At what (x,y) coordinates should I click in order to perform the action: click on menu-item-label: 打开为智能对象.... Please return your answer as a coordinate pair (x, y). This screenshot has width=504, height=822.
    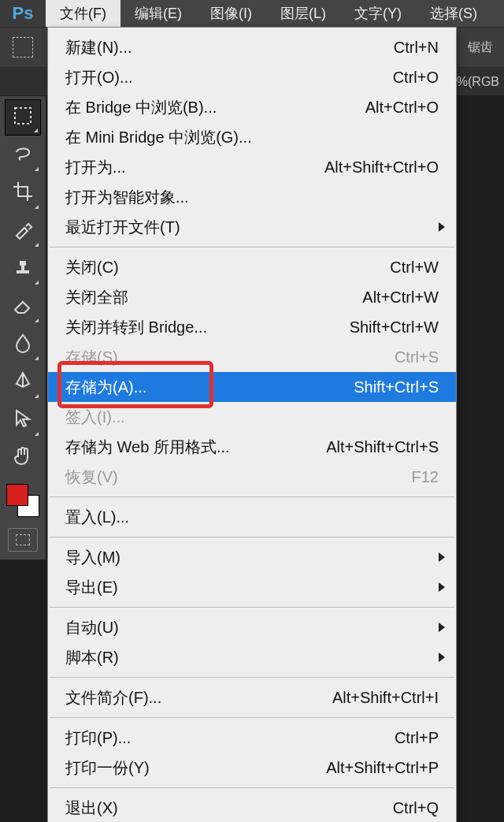
    Looking at the image, I should click on (252, 197).